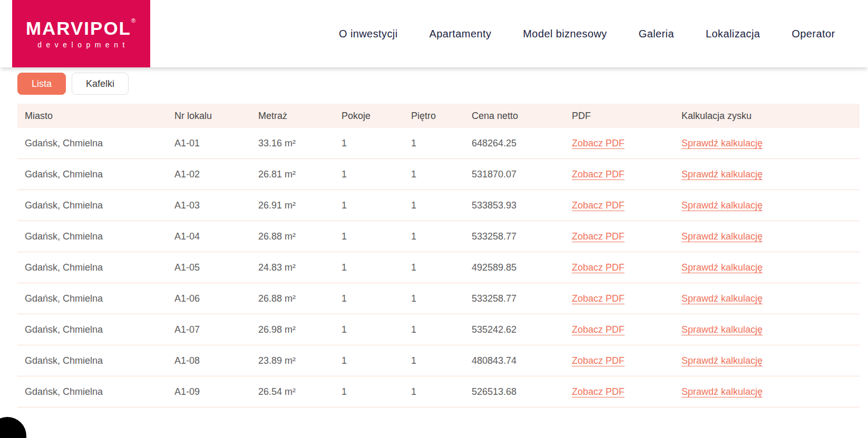  What do you see at coordinates (813, 34) in the screenshot?
I see `nav-item-operator: Operator` at bounding box center [813, 34].